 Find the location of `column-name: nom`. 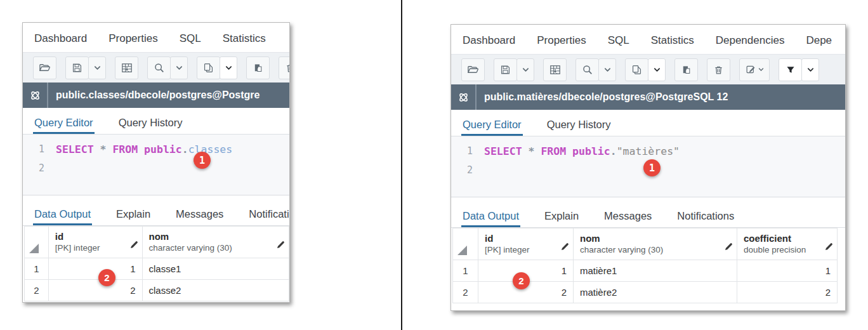

column-name: nom is located at coordinates (650, 239).